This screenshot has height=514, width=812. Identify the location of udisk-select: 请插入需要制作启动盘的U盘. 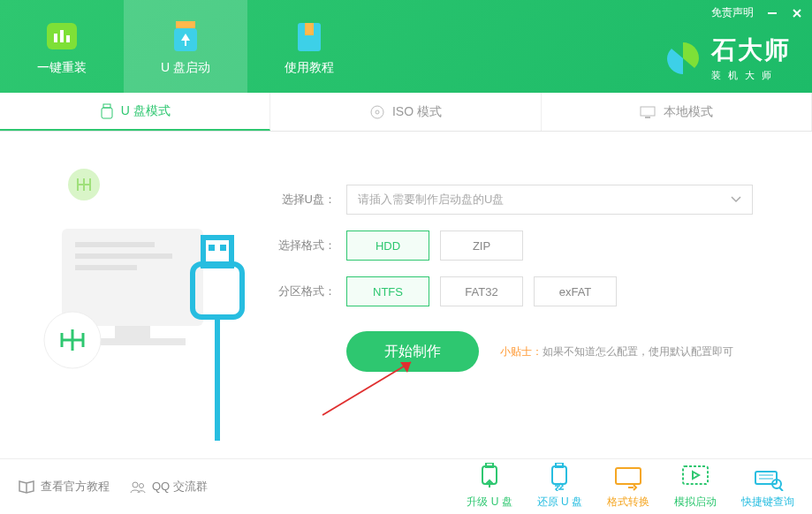
(550, 200).